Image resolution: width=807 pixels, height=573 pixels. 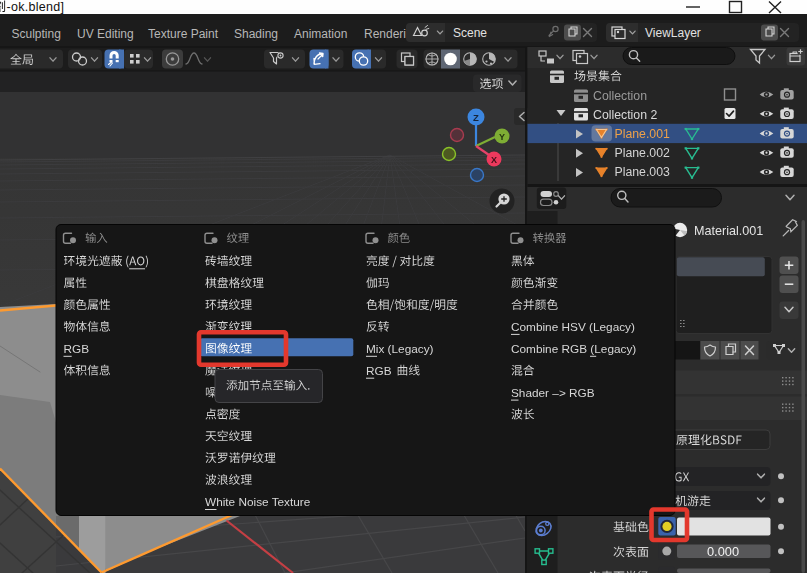 I want to click on svg-text: 0.000, so click(x=723, y=552).